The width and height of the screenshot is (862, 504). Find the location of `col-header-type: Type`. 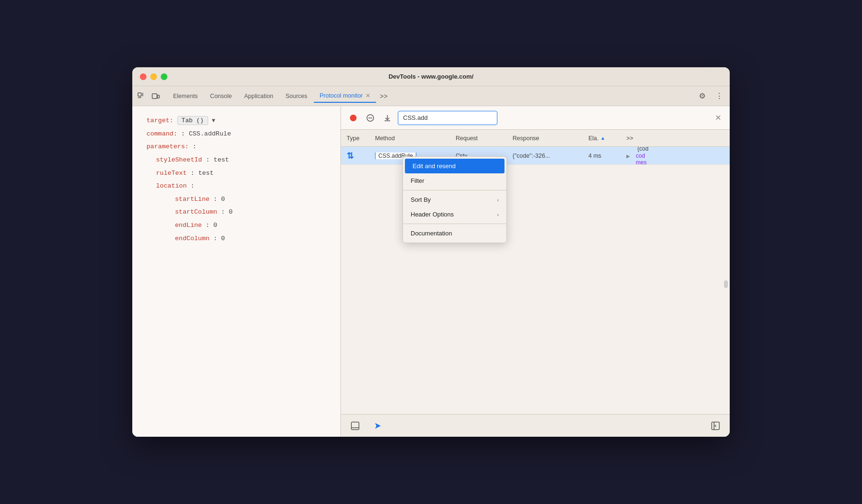

col-header-type: Type is located at coordinates (361, 138).